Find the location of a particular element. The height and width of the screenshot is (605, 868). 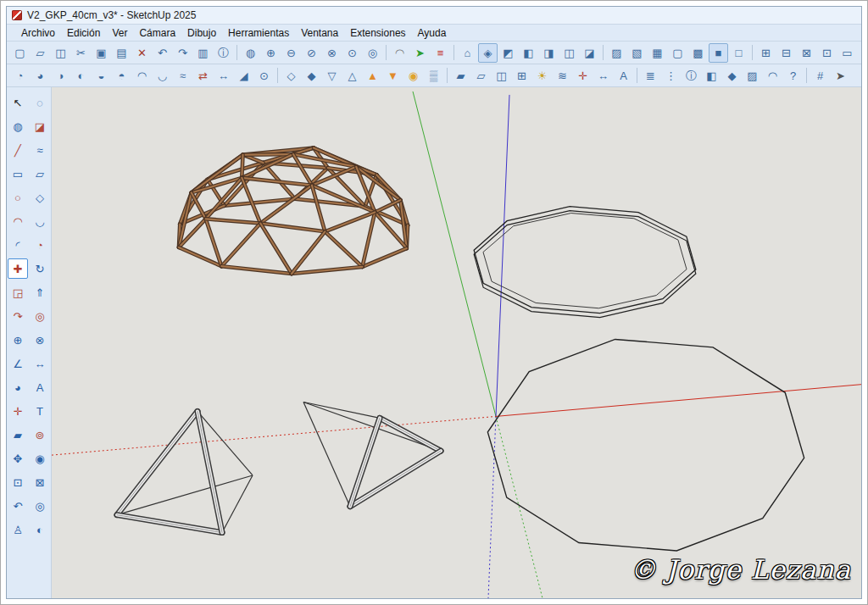

style-monochrome-button: □ is located at coordinates (739, 53).